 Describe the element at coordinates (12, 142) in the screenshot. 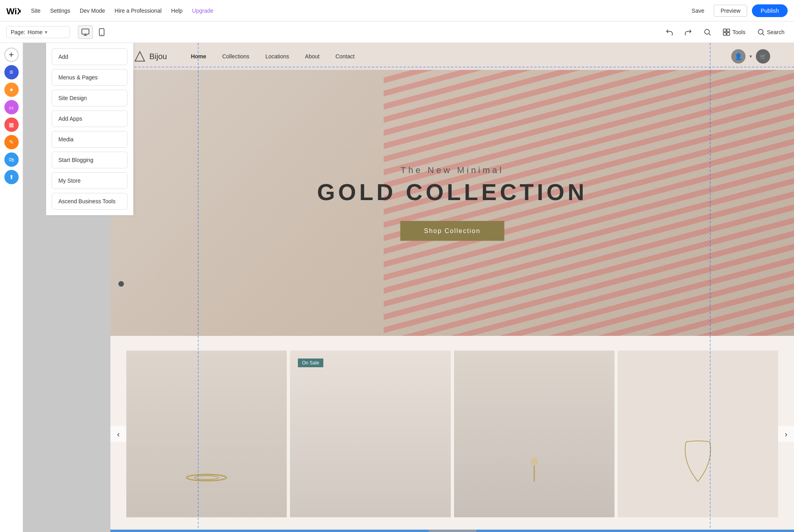

I see `sidebar-blogging-button: ✎` at that location.